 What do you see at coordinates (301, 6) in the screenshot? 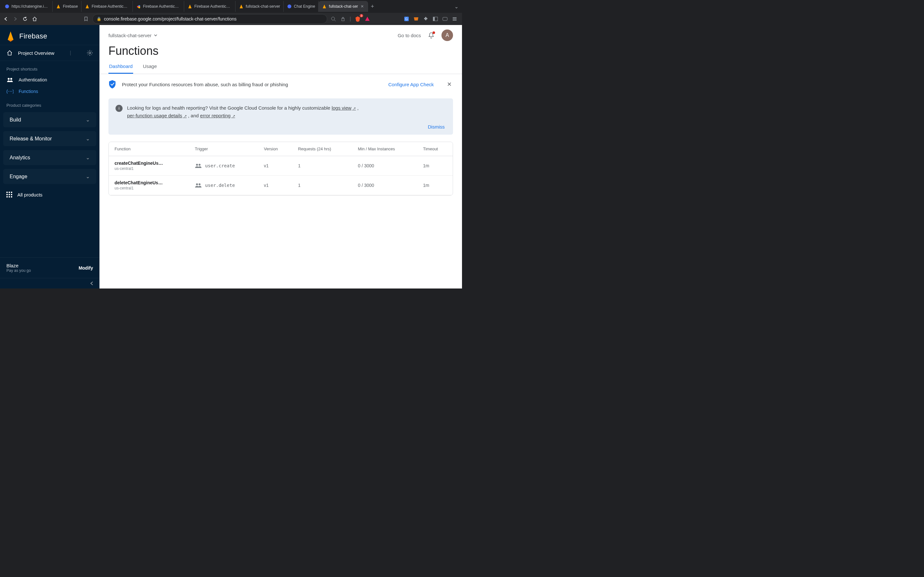
I see `browser-tab: Chat Engine` at bounding box center [301, 6].